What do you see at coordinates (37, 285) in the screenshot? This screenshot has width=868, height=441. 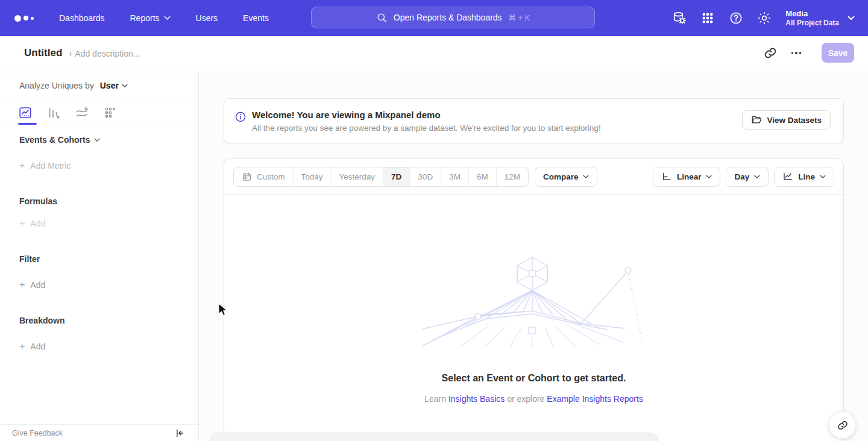 I see `add-filter-label: Add` at bounding box center [37, 285].